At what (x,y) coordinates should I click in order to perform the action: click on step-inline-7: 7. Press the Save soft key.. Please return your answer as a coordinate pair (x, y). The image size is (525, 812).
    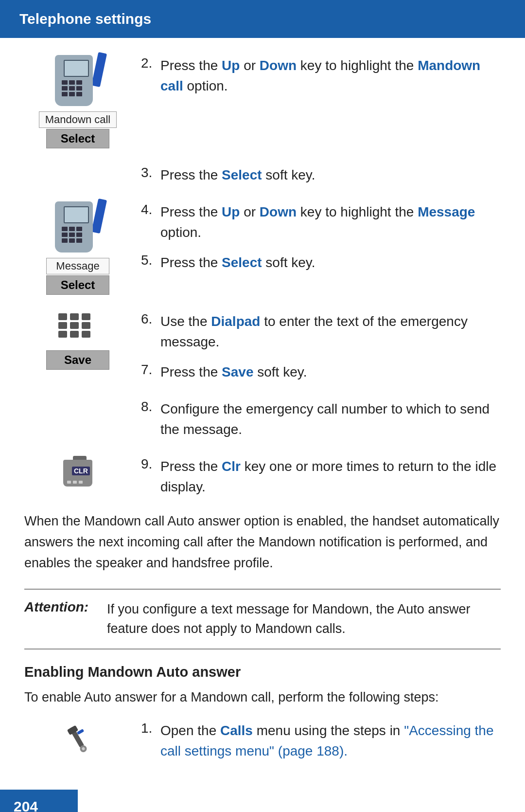
    Looking at the image, I should click on (321, 372).